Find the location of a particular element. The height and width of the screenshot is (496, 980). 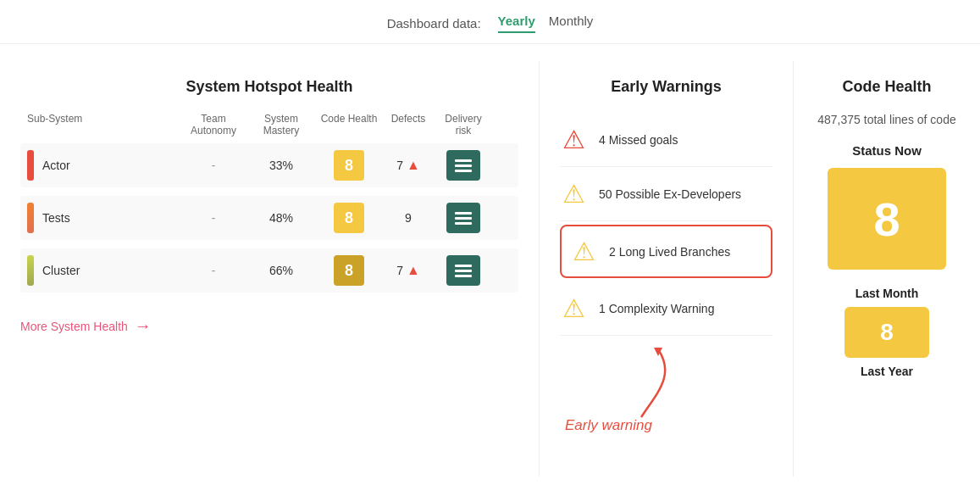

color-bar-tests is located at coordinates (30, 218).